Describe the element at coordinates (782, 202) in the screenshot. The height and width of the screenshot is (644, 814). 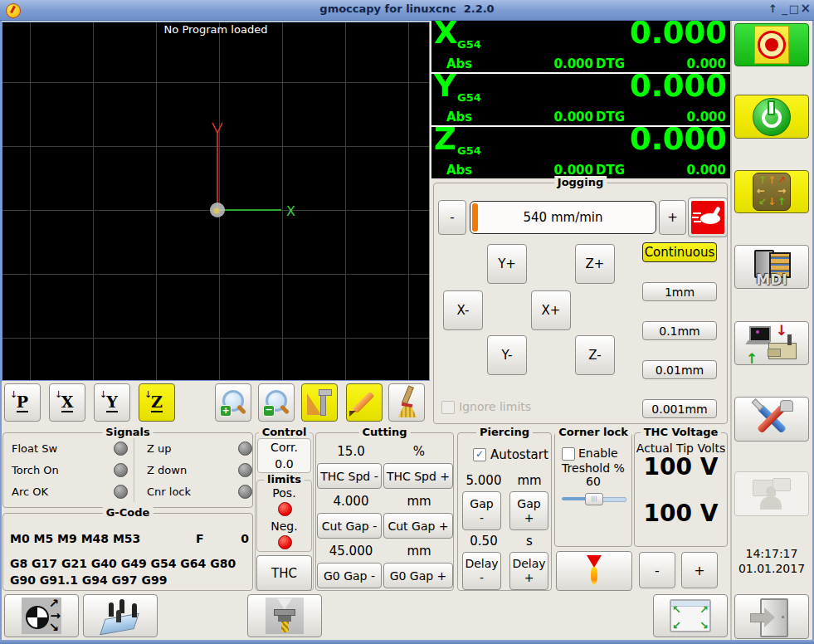
I see `arrow-up-icon: ↑` at that location.